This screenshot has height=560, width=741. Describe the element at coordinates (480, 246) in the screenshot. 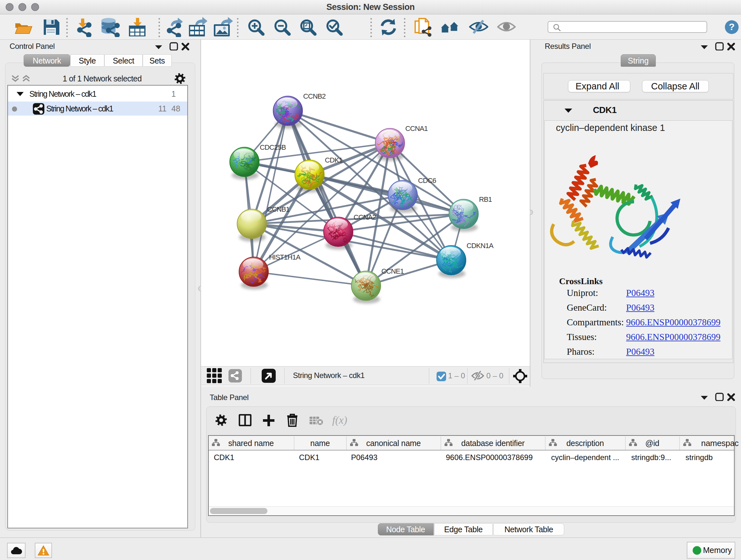

I see `svg-text: CDKN1A` at that location.